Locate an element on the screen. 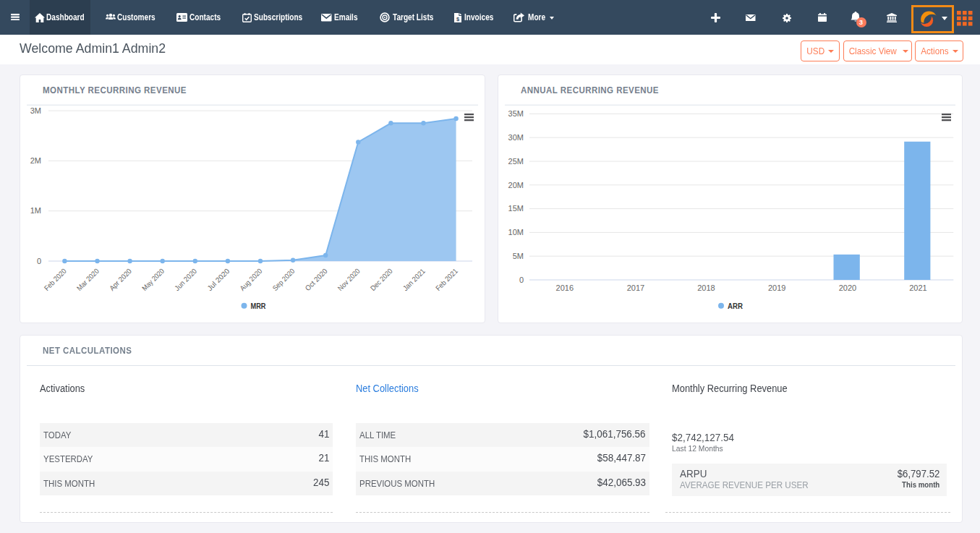  svg-text: Jun 2020 is located at coordinates (185, 279).